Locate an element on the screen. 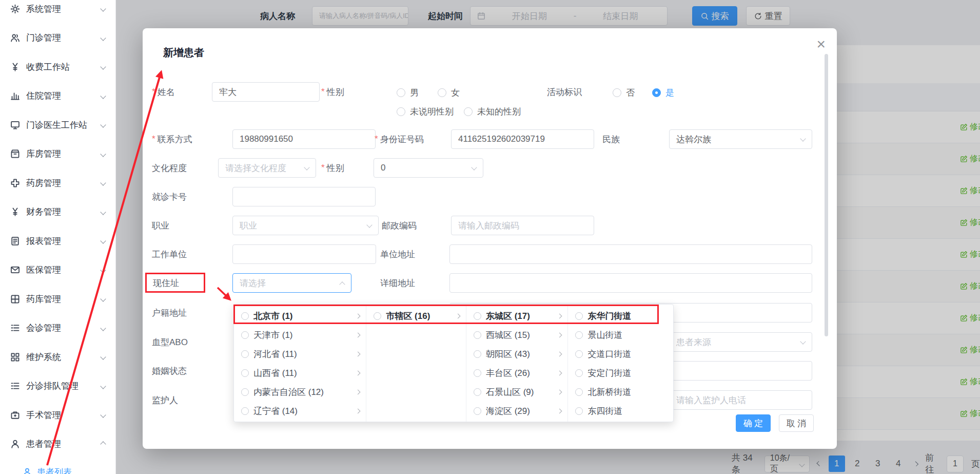 The width and height of the screenshot is (980, 474). occupation-select: 职业 is located at coordinates (306, 225).